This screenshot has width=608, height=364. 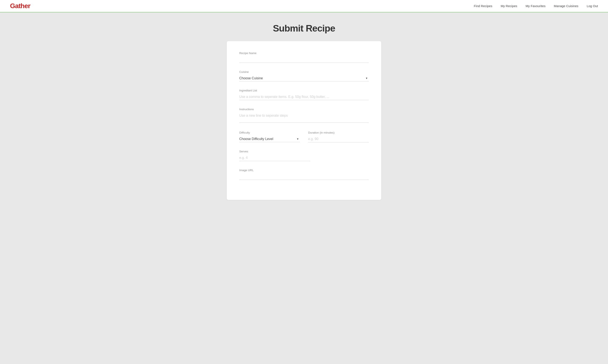 What do you see at coordinates (304, 90) in the screenshot?
I see `ingredient-list-label: Ingrediant List` at bounding box center [304, 90].